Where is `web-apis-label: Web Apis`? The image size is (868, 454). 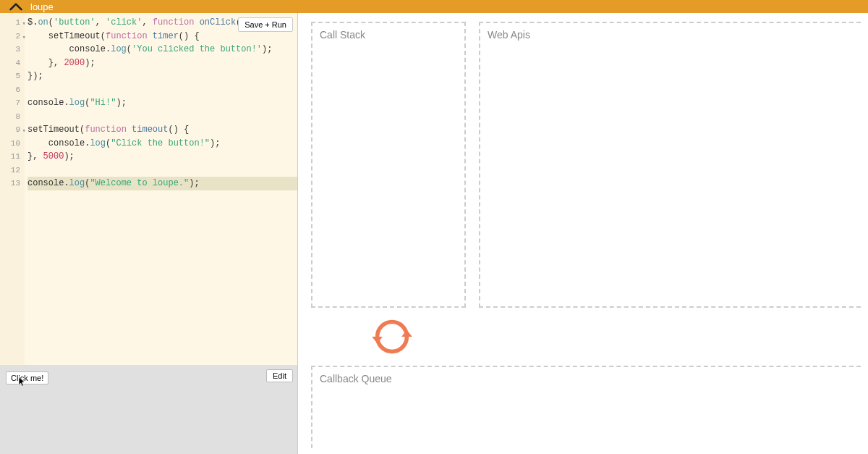
web-apis-label: Web Apis is located at coordinates (509, 35).